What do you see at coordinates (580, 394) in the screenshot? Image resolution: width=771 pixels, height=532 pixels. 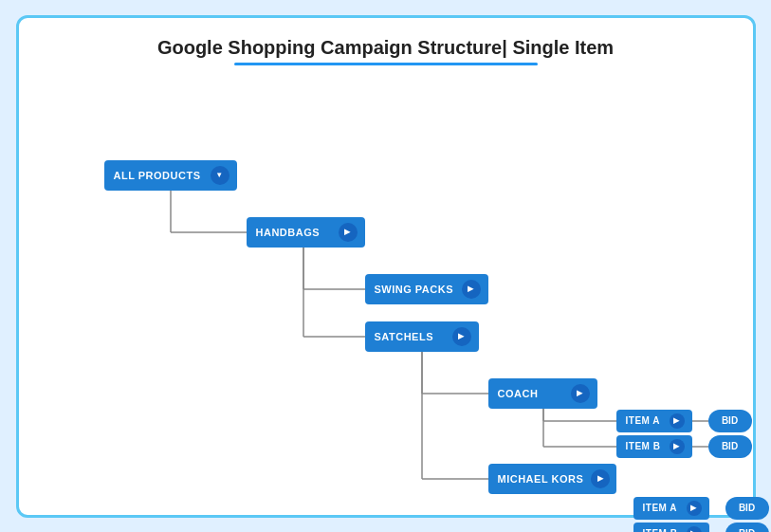 I see `coach-arrow-icon` at bounding box center [580, 394].